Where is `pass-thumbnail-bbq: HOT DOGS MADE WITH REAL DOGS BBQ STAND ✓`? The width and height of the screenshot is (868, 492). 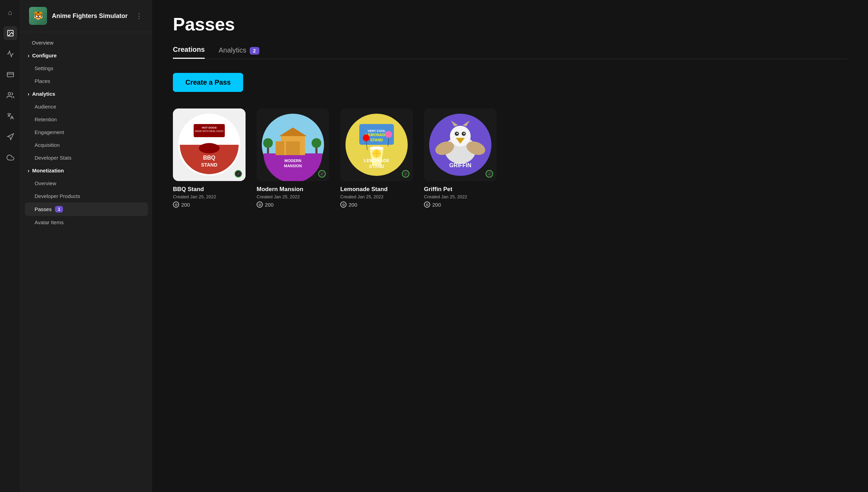 pass-thumbnail-bbq: HOT DOGS MADE WITH REAL DOGS BBQ STAND ✓ is located at coordinates (209, 145).